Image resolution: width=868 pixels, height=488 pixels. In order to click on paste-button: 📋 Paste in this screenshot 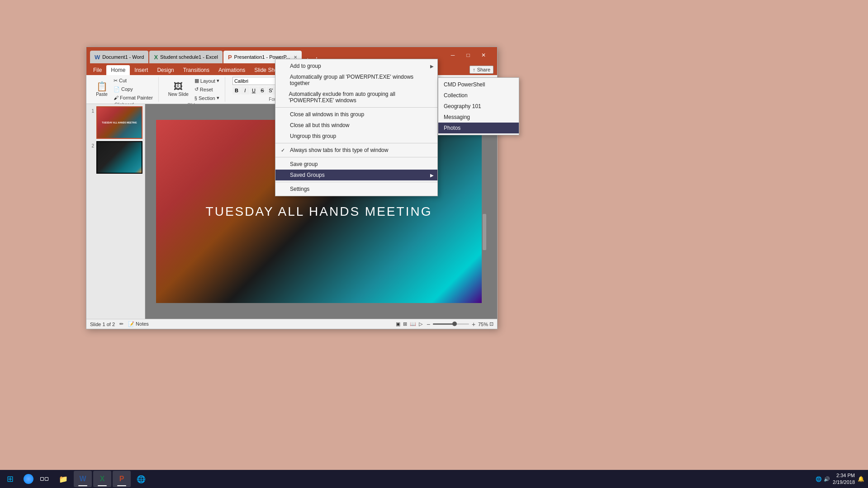, I will do `click(102, 90)`.